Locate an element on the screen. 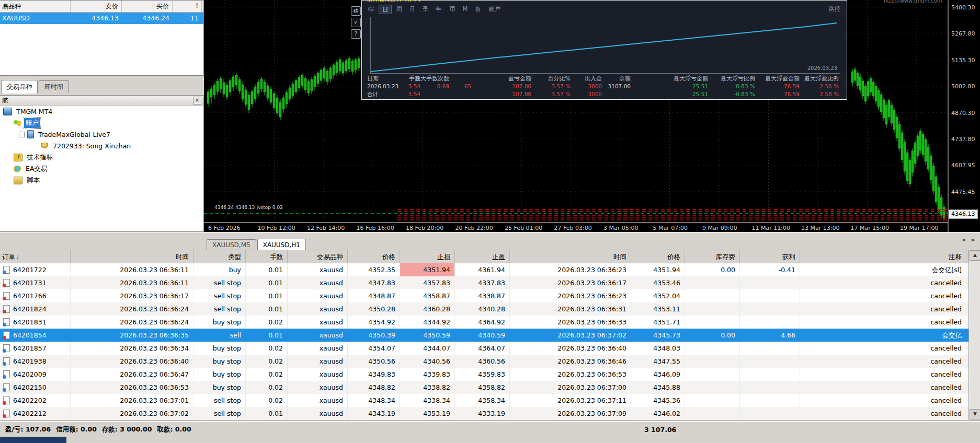 This screenshot has width=980, height=443. help-icon: ? is located at coordinates (356, 34).